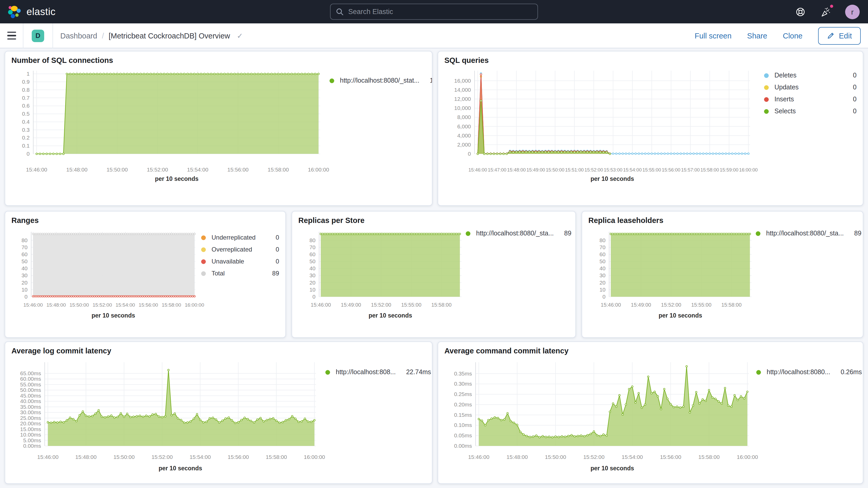 This screenshot has height=488, width=868. Describe the element at coordinates (30, 418) in the screenshot. I see `svg-text: 25.00ms` at that location.